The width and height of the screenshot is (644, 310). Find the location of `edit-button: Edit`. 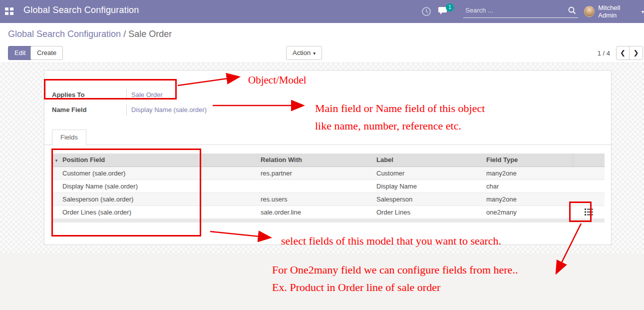

edit-button: Edit is located at coordinates (20, 53).